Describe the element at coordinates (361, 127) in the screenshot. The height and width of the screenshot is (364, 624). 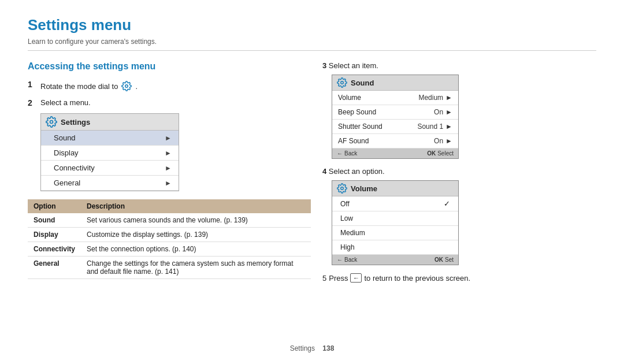
I see `sound-row-label: Shutter Sound` at that location.